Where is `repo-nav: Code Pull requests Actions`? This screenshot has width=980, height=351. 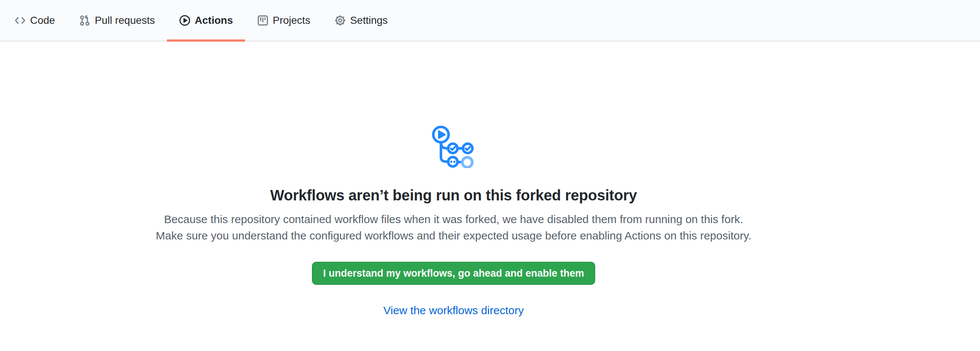 repo-nav: Code Pull requests Actions is located at coordinates (490, 21).